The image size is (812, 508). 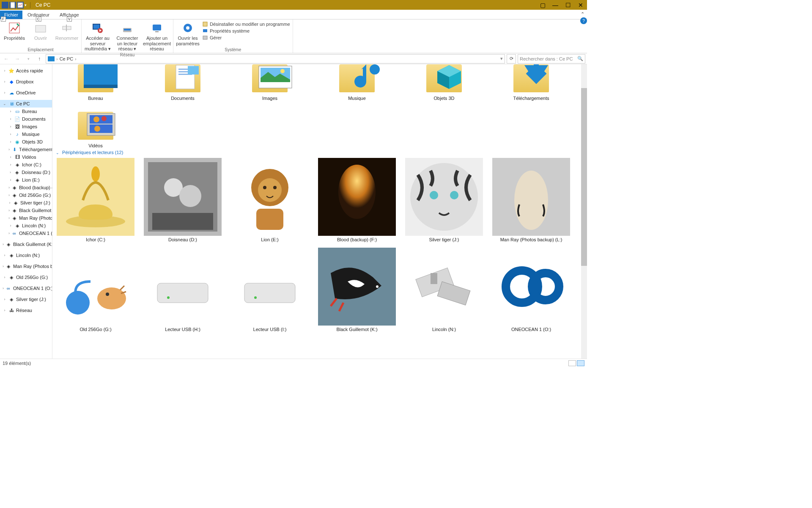 What do you see at coordinates (26, 218) in the screenshot?
I see `tree-manray: ›◈Man Ray (Photos ba` at bounding box center [26, 218].